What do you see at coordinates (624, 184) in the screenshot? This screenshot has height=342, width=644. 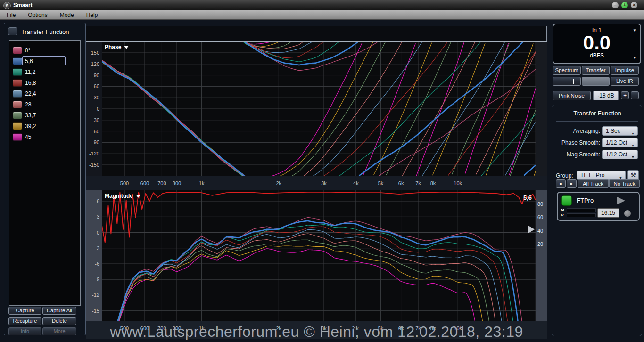 I see `no-track-button: No Track` at bounding box center [624, 184].